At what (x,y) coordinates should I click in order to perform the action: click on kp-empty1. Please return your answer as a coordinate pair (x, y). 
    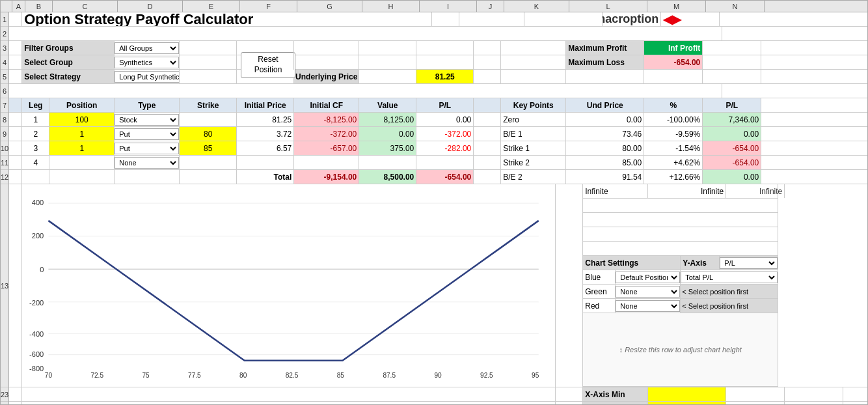
    Looking at the image, I should click on (681, 206).